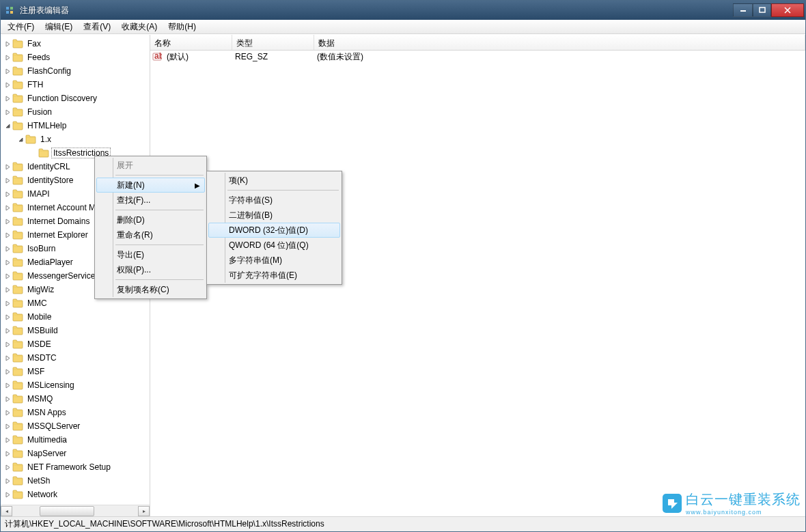 Image resolution: width=806 pixels, height=532 pixels. I want to click on tree-node: Function Discovery, so click(75, 98).